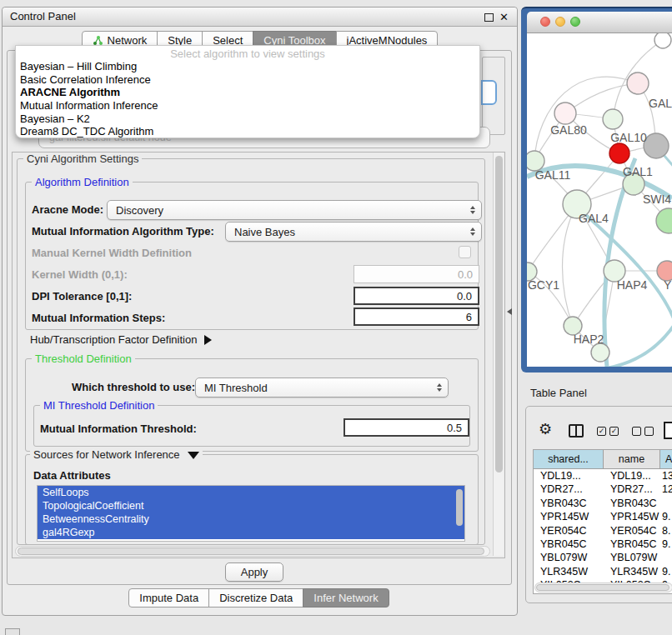  Describe the element at coordinates (603, 503) in the screenshot. I see `table-row: YBR043C YBR043C` at that location.